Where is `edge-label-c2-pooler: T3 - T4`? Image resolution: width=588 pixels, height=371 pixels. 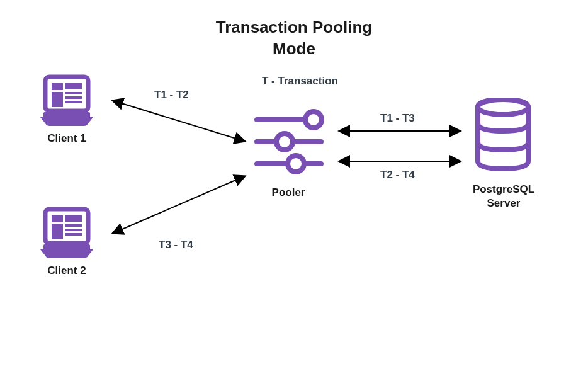 edge-label-c2-pooler: T3 - T4 is located at coordinates (176, 245).